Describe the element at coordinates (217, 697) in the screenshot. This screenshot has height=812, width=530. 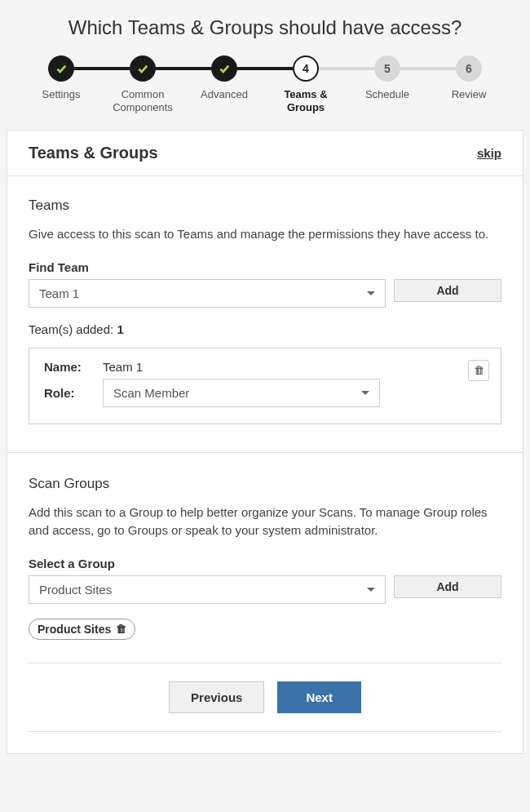
I see `previous-button: Previous` at that location.